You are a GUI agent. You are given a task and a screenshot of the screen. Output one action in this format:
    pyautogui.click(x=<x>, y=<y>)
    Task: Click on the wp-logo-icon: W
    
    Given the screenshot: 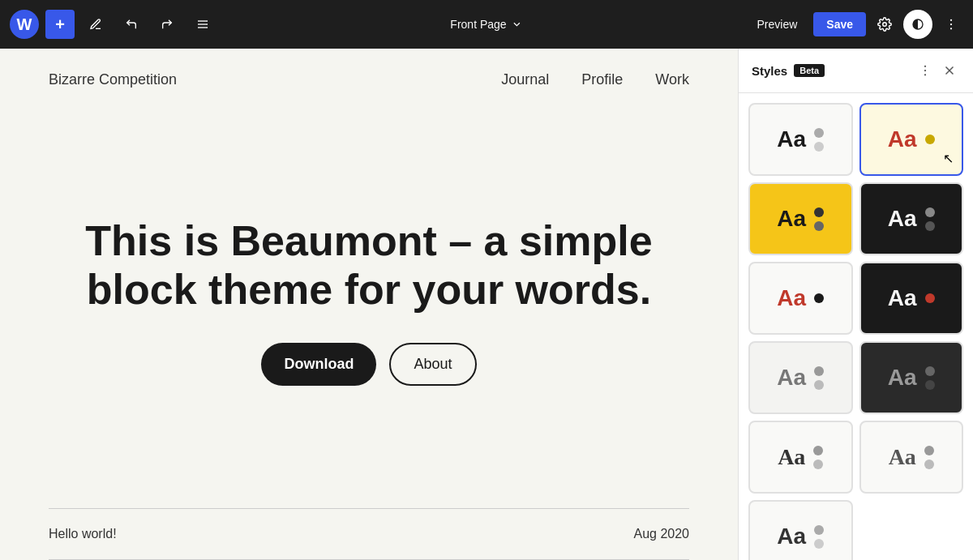 What is the action you would take?
    pyautogui.click(x=24, y=24)
    